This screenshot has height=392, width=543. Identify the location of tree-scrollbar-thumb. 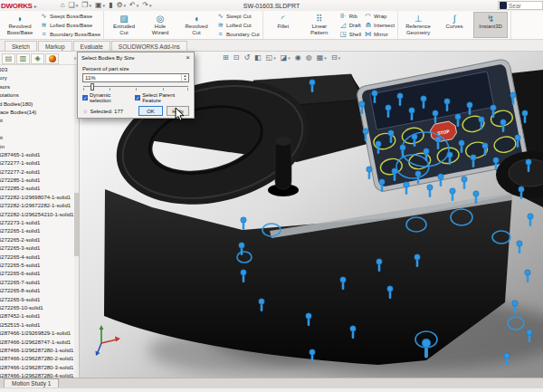
(76, 225).